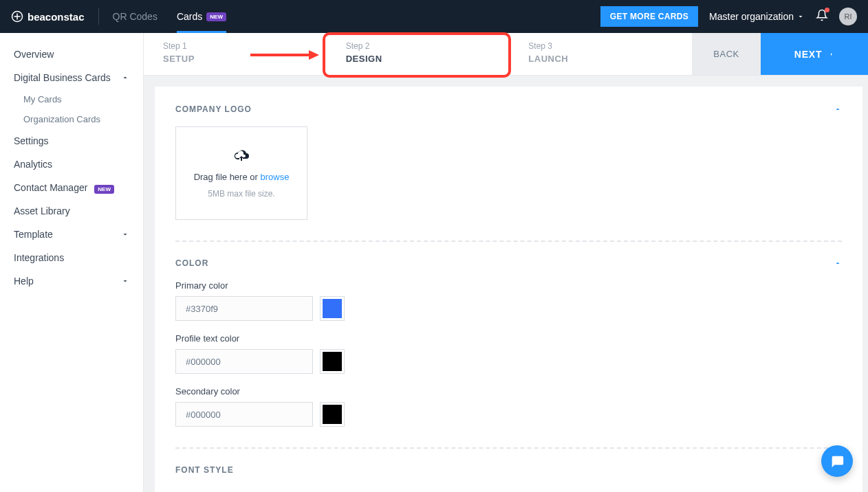 Image resolution: width=868 pixels, height=492 pixels. I want to click on secondary-color-label: Secondary color, so click(509, 392).